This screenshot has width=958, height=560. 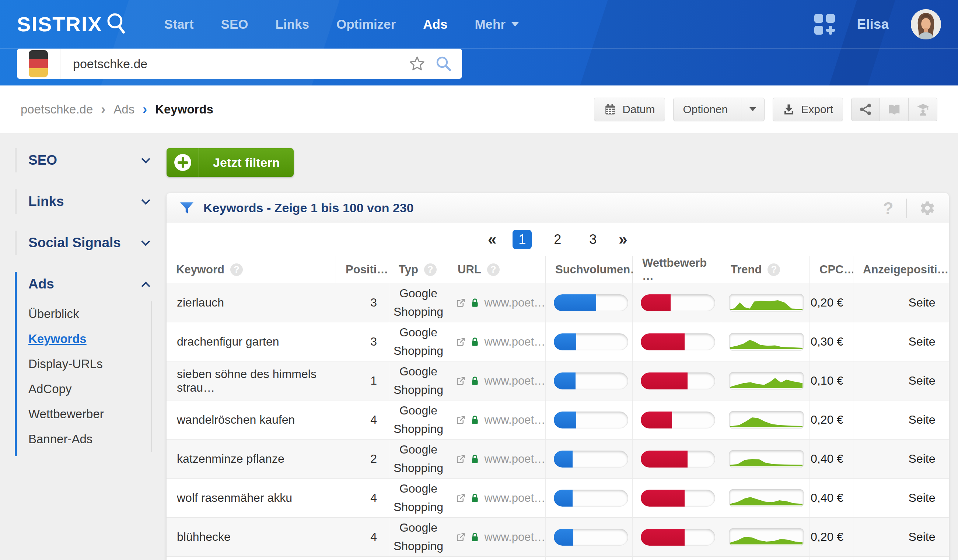 What do you see at coordinates (629, 109) in the screenshot?
I see `datum-button: Datum` at bounding box center [629, 109].